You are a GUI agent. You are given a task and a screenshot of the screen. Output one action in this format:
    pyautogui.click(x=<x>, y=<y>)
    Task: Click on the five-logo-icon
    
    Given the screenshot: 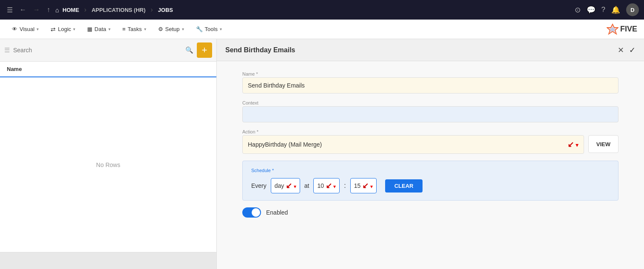 What is the action you would take?
    pyautogui.click(x=613, y=29)
    